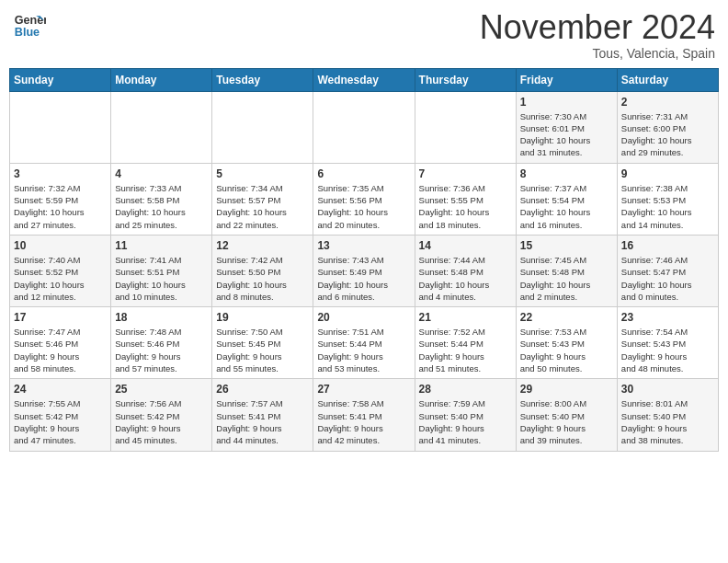 The image size is (728, 563). Describe the element at coordinates (465, 278) in the screenshot. I see `day-info: Sunrise: 7:44 AM Sunset: 5:48 PM Dayligh…` at that location.